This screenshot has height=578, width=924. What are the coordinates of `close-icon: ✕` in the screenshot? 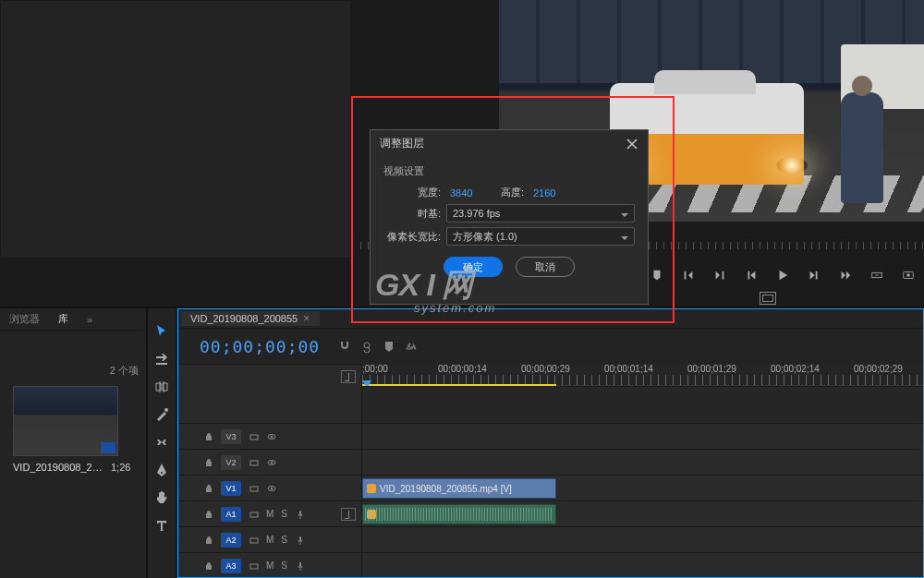 It's located at (307, 319).